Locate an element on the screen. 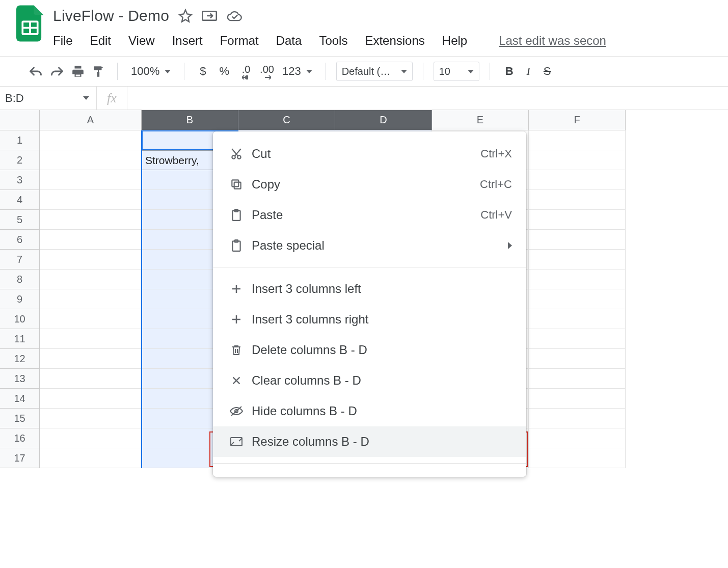  sheets-logo is located at coordinates (30, 23).